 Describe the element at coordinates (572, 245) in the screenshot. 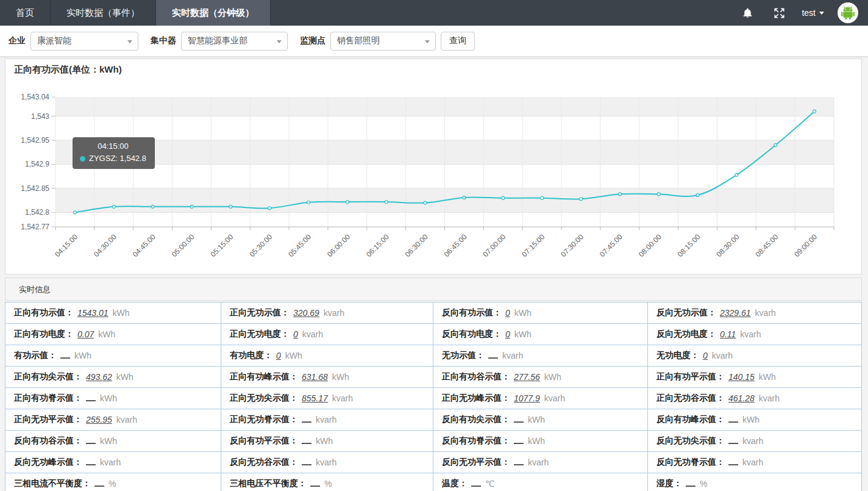

I see `svg-text: 07:30:00` at that location.